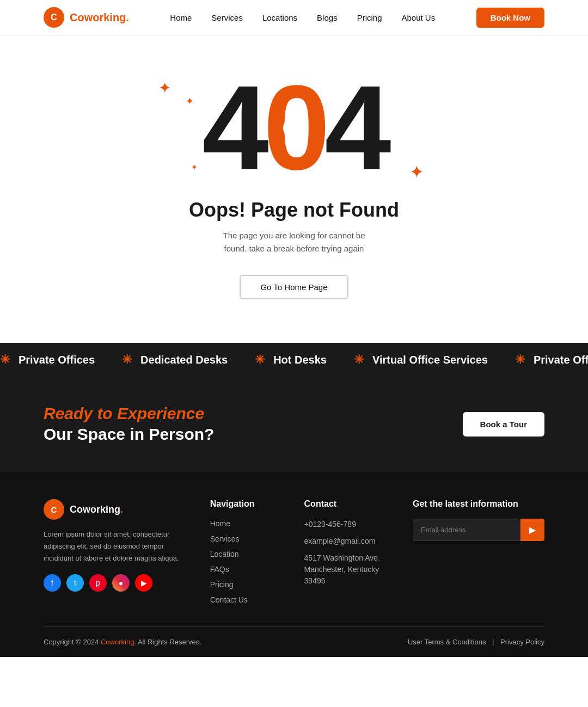 Image resolution: width=588 pixels, height=707 pixels. I want to click on ticker-star-3: ✳, so click(260, 360).